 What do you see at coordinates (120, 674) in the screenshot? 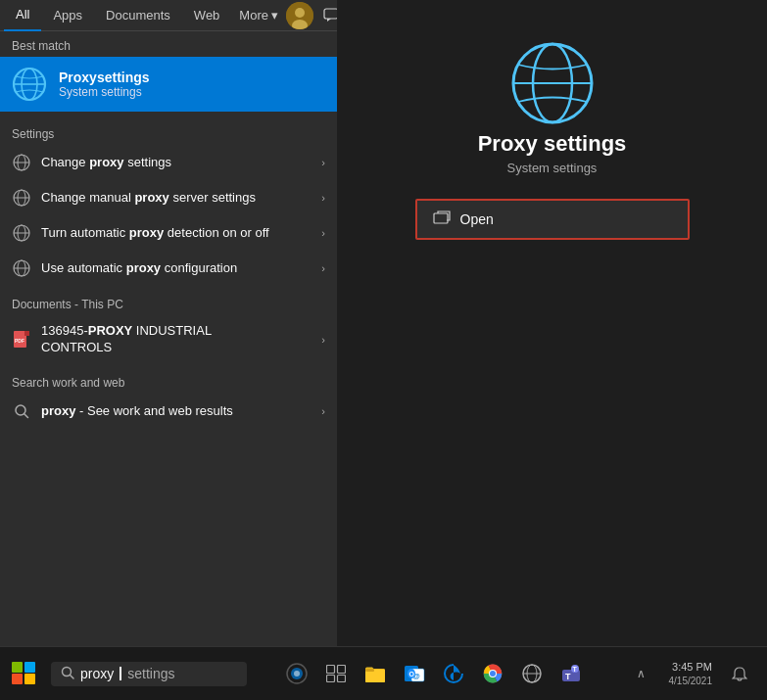
I see `search-cursor` at bounding box center [120, 674].